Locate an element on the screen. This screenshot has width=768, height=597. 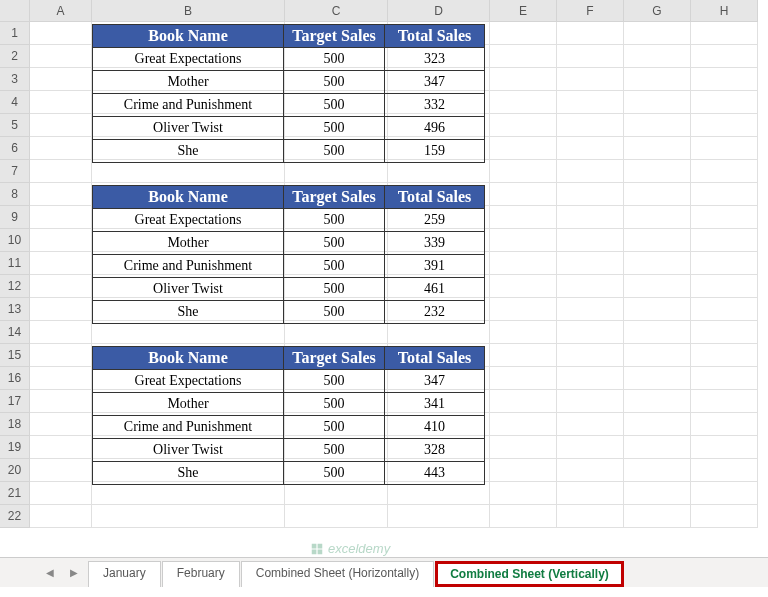
cell-F14 is located at coordinates (590, 332).